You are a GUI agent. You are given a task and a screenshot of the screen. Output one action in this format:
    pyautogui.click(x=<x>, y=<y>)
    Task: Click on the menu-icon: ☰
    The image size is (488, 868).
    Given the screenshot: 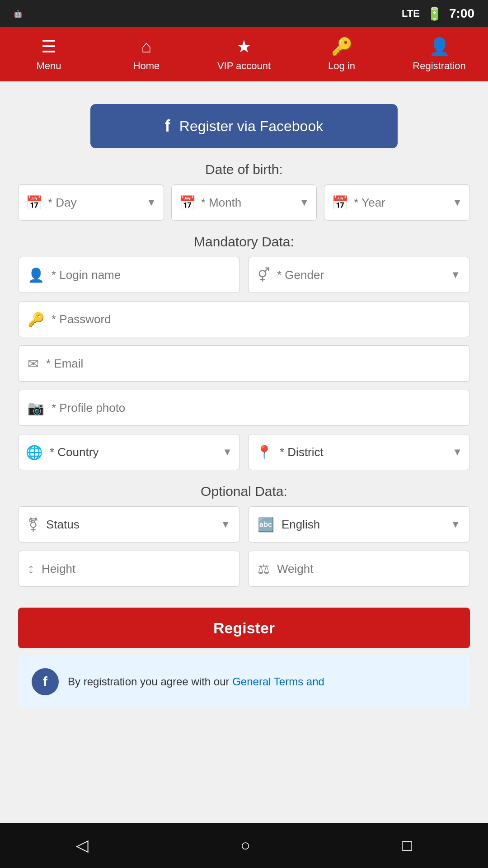 What is the action you would take?
    pyautogui.click(x=49, y=47)
    